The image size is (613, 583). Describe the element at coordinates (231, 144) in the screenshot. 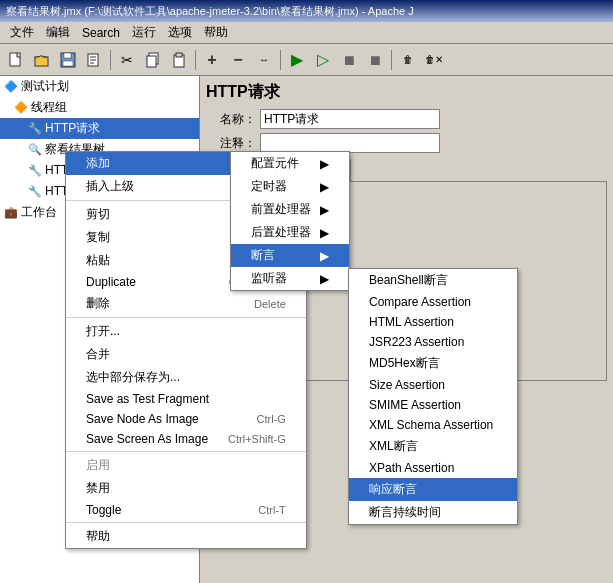

I see `comment-label: 注释：` at that location.